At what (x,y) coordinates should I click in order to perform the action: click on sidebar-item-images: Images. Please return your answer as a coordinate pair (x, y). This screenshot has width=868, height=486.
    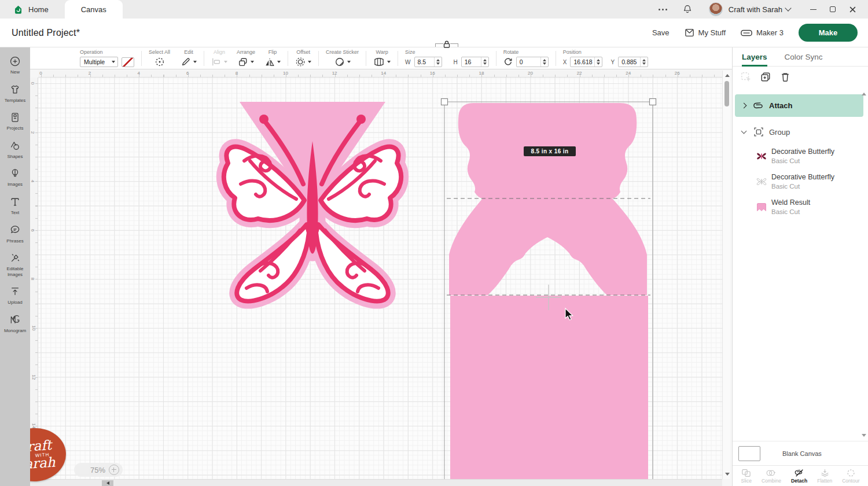
    Looking at the image, I should click on (15, 177).